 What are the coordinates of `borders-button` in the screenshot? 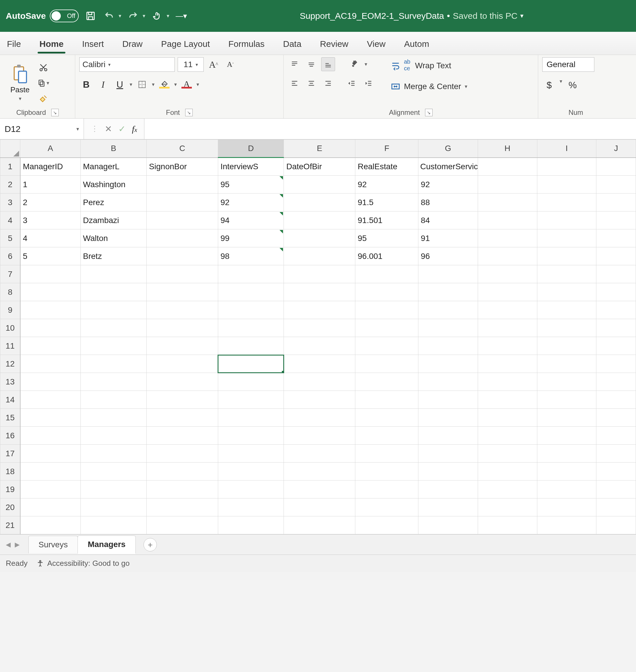 It's located at (142, 85).